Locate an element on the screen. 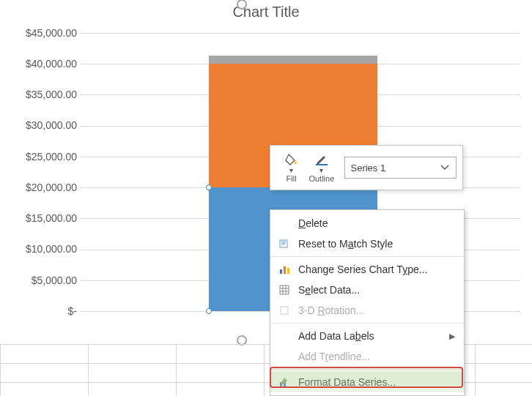 The width and height of the screenshot is (532, 396). outline-label: Outline is located at coordinates (321, 179).